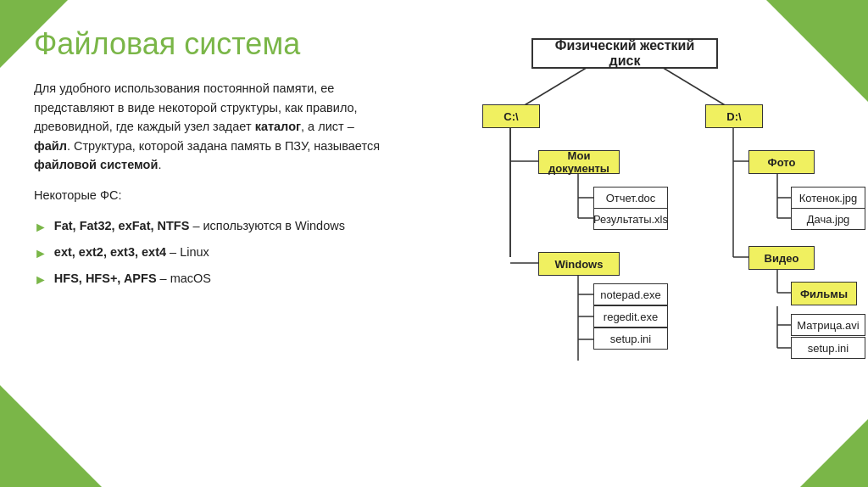  Describe the element at coordinates (631, 294) in the screenshot. I see `notepad-box: notepad.exe` at that location.